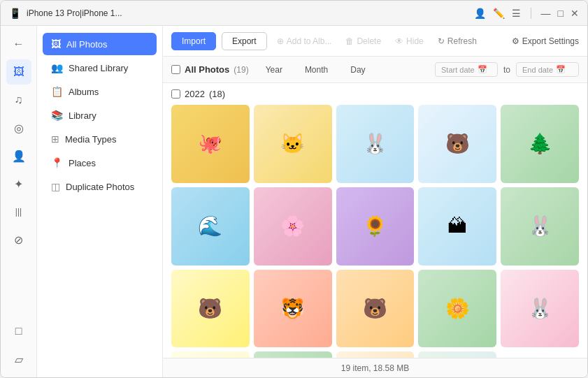  I want to click on window-controls: 👤 ✏️ ☰ — □ ✕, so click(526, 13).